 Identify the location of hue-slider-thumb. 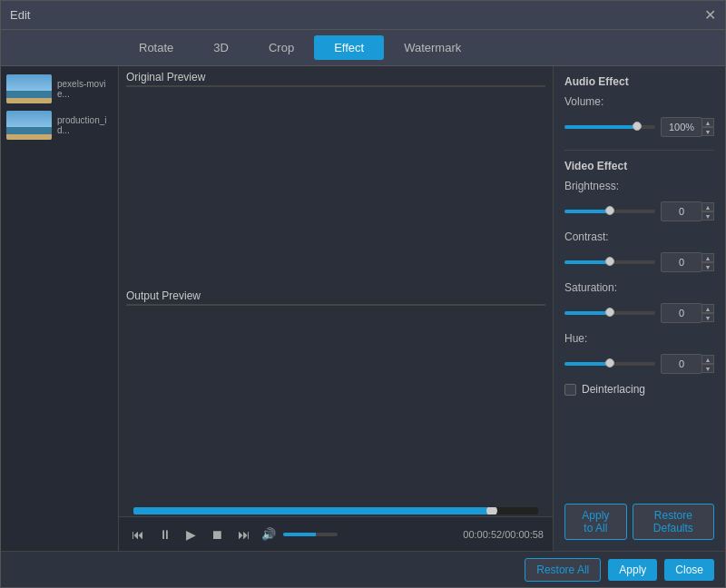
(610, 363).